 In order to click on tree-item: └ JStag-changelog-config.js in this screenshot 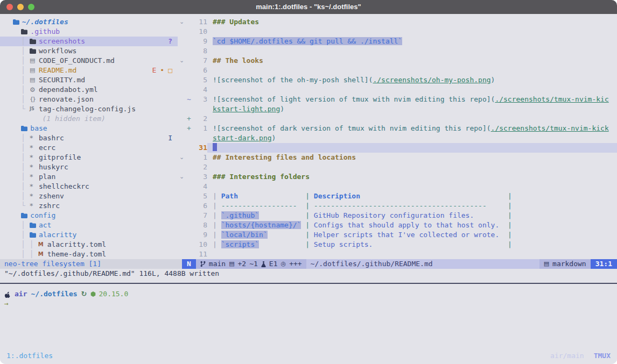, I will do `click(89, 109)`.